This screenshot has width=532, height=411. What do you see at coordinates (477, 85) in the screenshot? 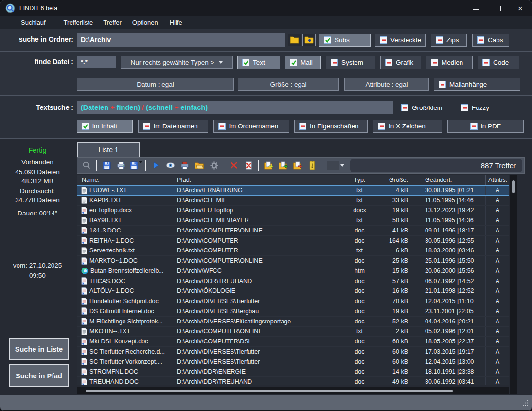
I see `toggle-mailanhänge: Mailanhänge` at bounding box center [477, 85].